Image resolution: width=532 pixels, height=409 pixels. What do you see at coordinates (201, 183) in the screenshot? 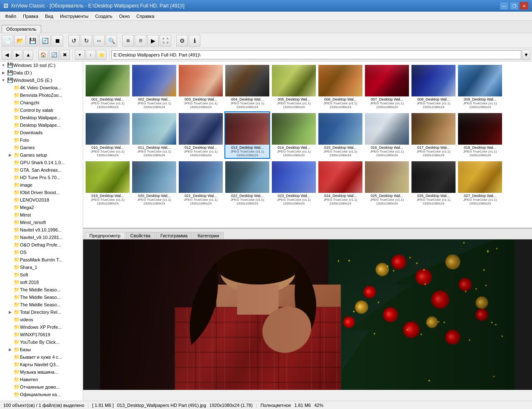
I see `thumbnail-item-20: 021_Desktop Wal...JPEG TrueColor (v1.1)1…` at bounding box center [201, 183].